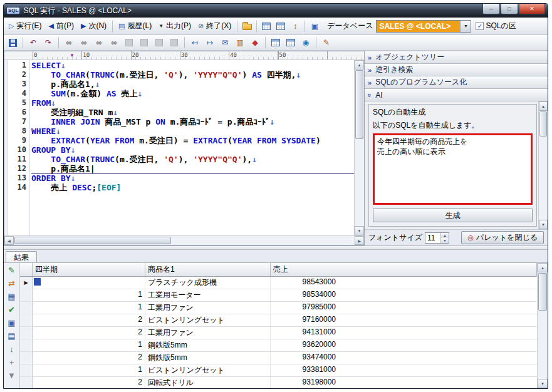 This screenshot has height=392, width=552. What do you see at coordinates (276, 43) in the screenshot?
I see `grid-view-icon` at bounding box center [276, 43].